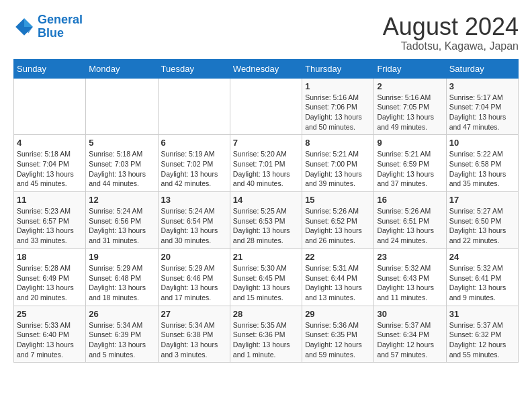  Describe the element at coordinates (451, 46) in the screenshot. I see `location: Tadotsu, Kagawa, Japan` at that location.